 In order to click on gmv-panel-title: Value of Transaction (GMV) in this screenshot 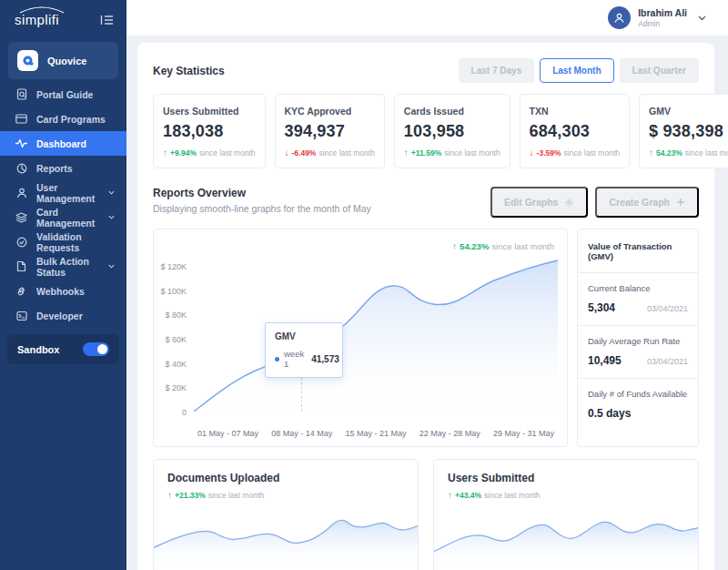, I will do `click(638, 251)`.